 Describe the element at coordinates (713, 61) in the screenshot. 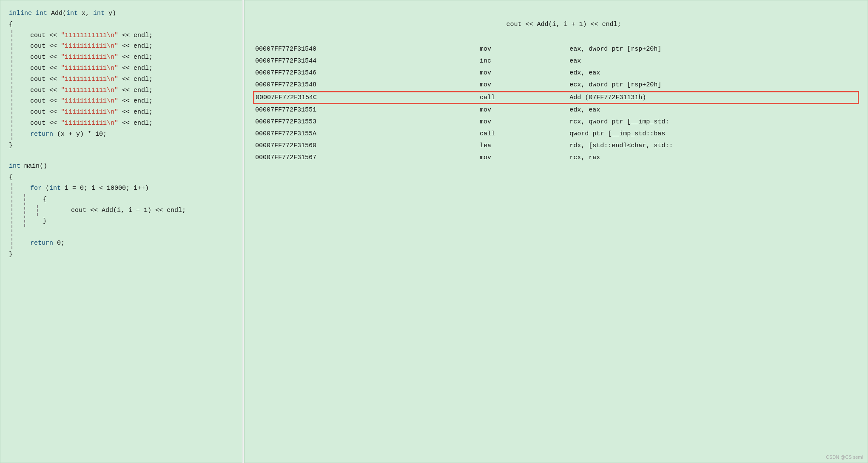

I see `asm-operands: eax` at that location.